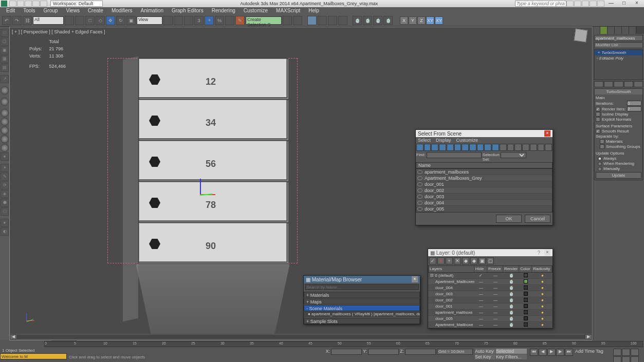  Describe the element at coordinates (5, 68) in the screenshot. I see `left-tool-button: ▤` at that location.